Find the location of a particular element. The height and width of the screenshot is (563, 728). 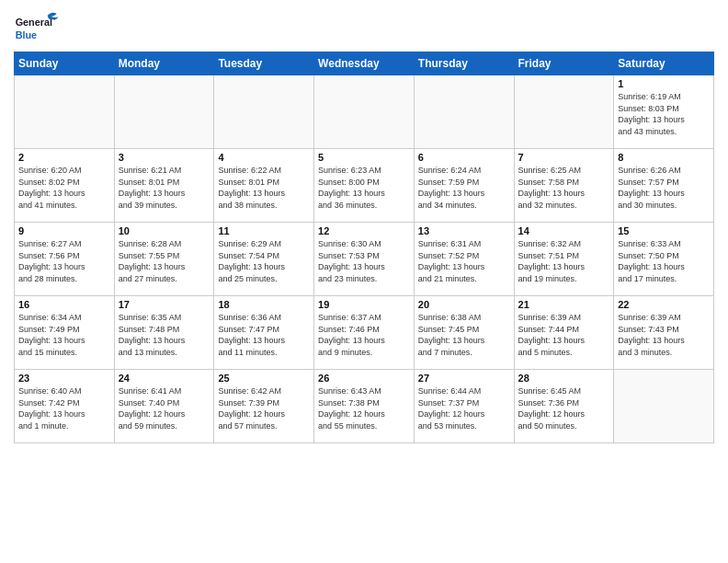

day-info: Sunrise: 6:25 AM Sunset: 7:58 PM Dayligh… is located at coordinates (564, 188).